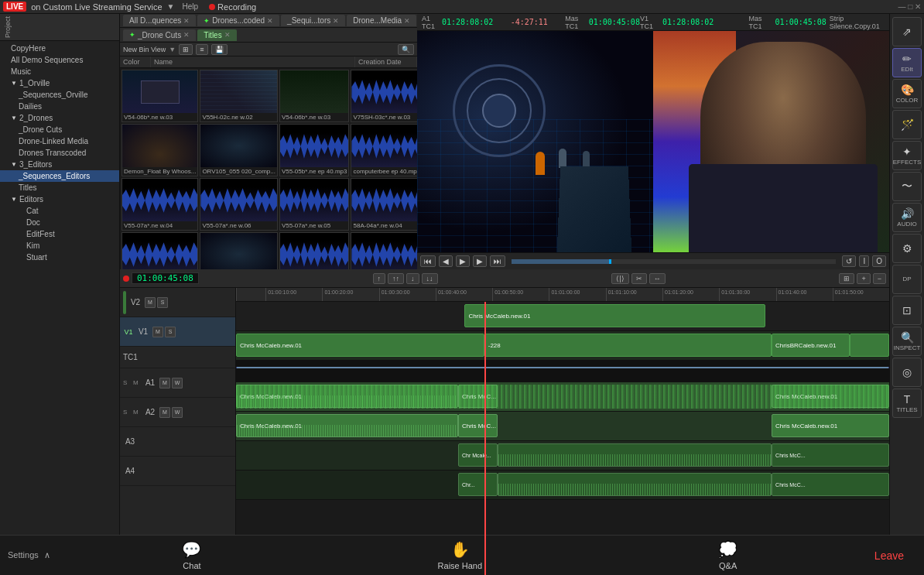  Describe the element at coordinates (909, 6) in the screenshot. I see `window-controls: — □ ✕` at that location.